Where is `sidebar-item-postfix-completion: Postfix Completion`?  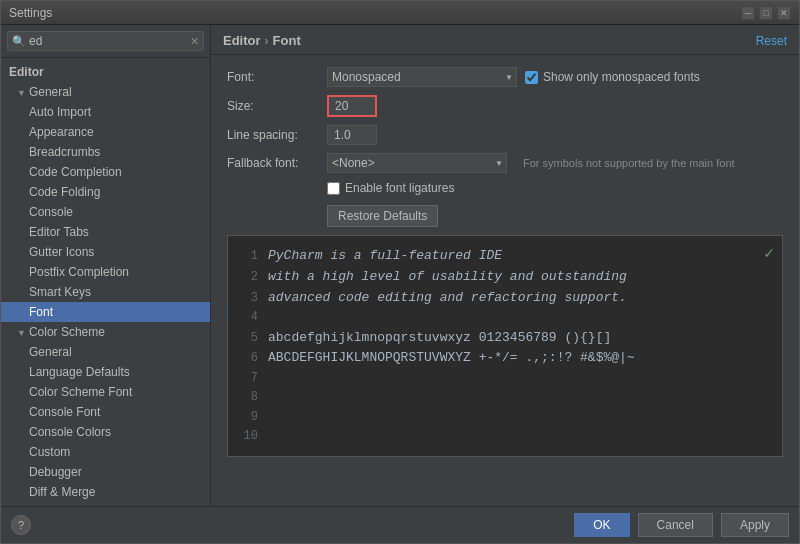 sidebar-item-postfix-completion: Postfix Completion is located at coordinates (106, 272).